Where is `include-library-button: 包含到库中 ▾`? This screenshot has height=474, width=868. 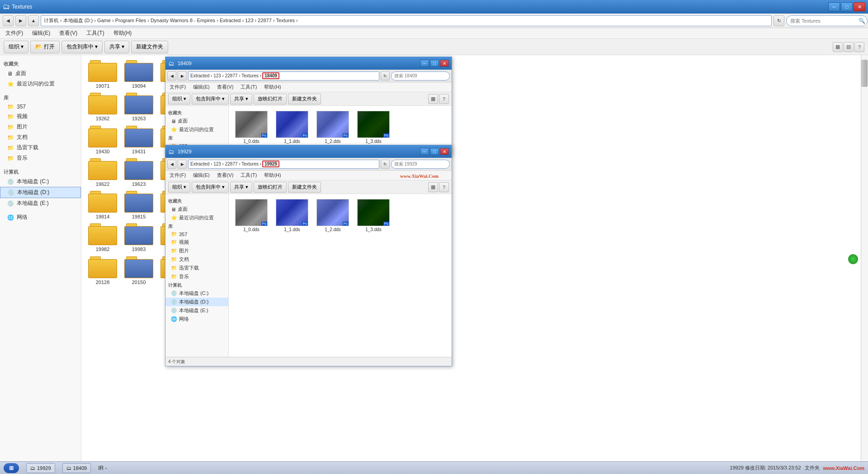
include-library-button: 包含到库中 ▾ is located at coordinates (82, 47).